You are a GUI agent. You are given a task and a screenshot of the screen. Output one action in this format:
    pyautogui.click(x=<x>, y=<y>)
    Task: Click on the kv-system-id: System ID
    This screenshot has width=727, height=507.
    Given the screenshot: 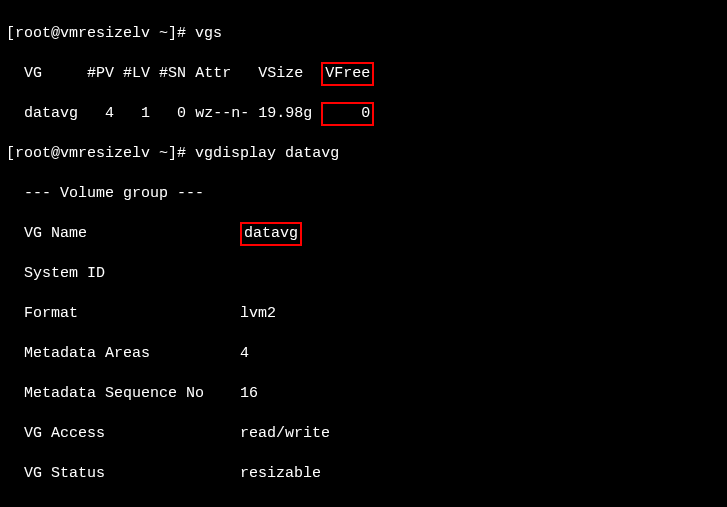 What is the action you would take?
    pyautogui.click(x=364, y=274)
    